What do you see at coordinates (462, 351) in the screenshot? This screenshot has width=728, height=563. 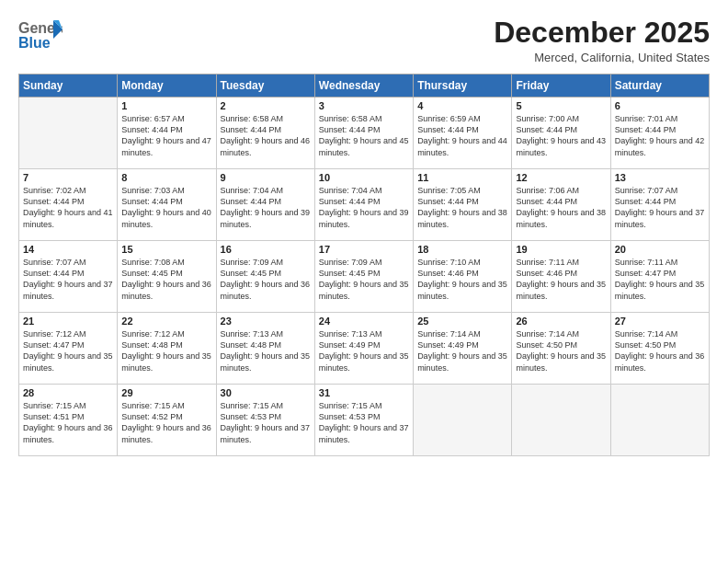 I see `day-info: Sunrise: 7:14 AMSunset: 4:49 PMDaylight:…` at bounding box center [462, 351].